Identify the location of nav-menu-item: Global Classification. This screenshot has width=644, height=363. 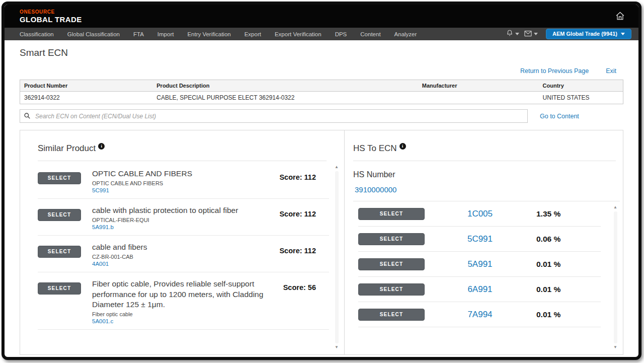
(94, 34).